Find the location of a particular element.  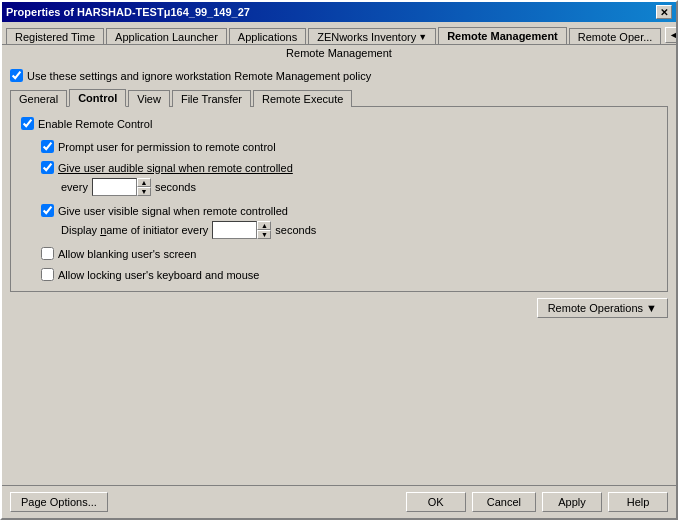

visible-value-input: 60 is located at coordinates (234, 230).